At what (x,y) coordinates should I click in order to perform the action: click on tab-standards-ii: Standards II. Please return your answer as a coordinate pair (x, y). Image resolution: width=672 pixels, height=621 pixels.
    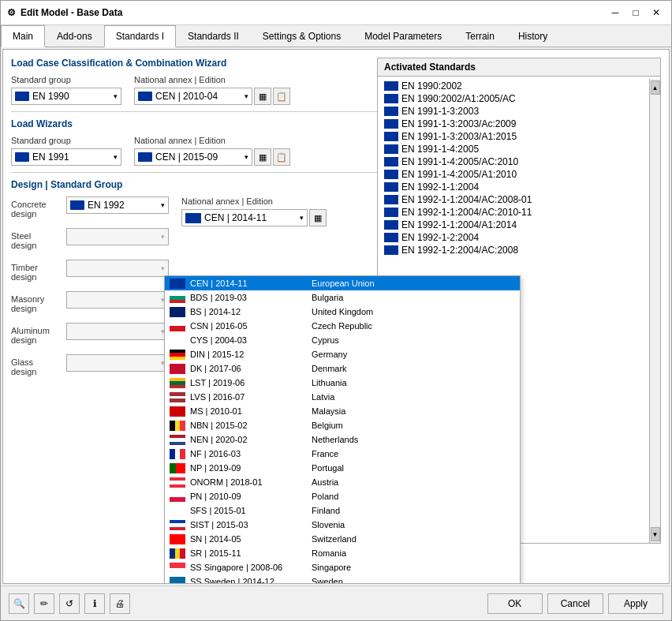
    Looking at the image, I should click on (213, 36).